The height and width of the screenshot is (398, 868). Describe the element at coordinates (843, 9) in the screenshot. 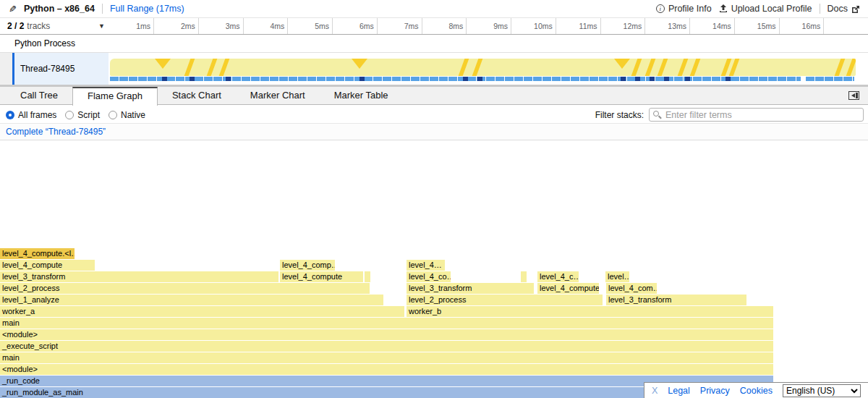

I see `docs-link: Docs` at that location.